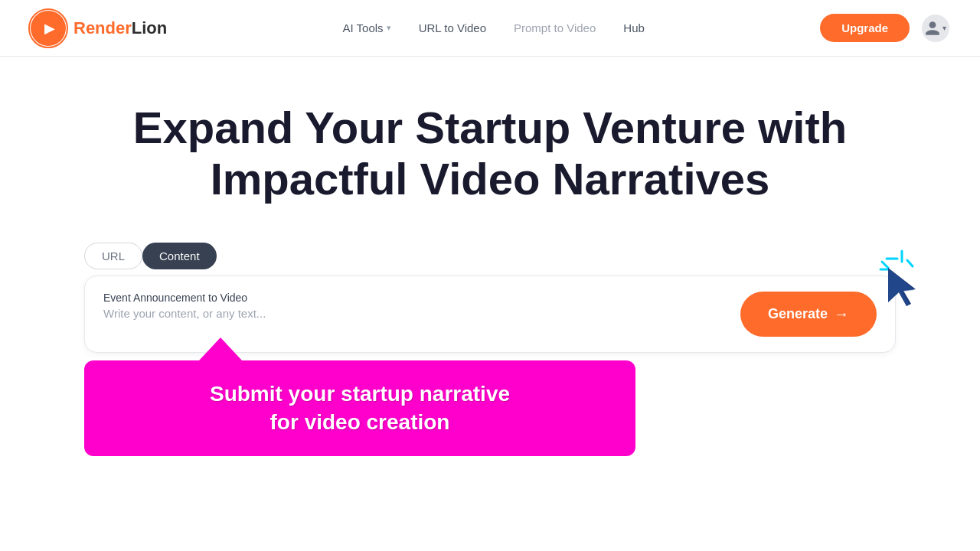  Describe the element at coordinates (113, 256) in the screenshot. I see `tab-url: URL` at that location.